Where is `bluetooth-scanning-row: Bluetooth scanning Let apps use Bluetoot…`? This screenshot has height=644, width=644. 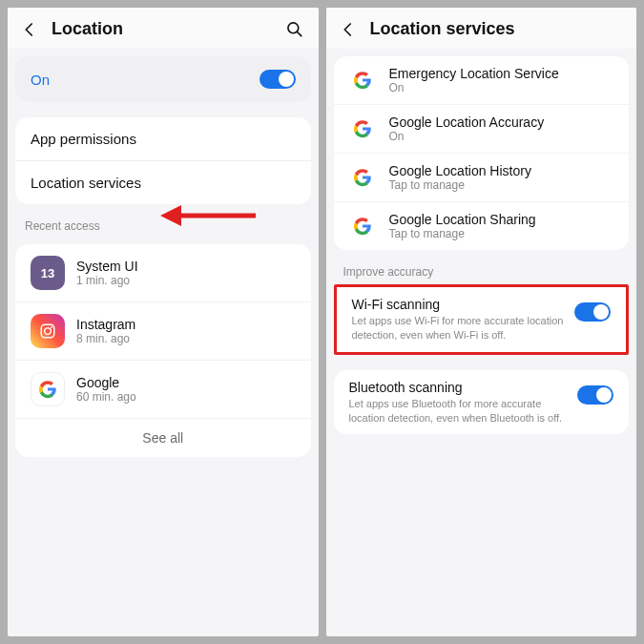 bluetooth-scanning-row: Bluetooth scanning Let apps use Bluetoot… is located at coordinates (482, 403).